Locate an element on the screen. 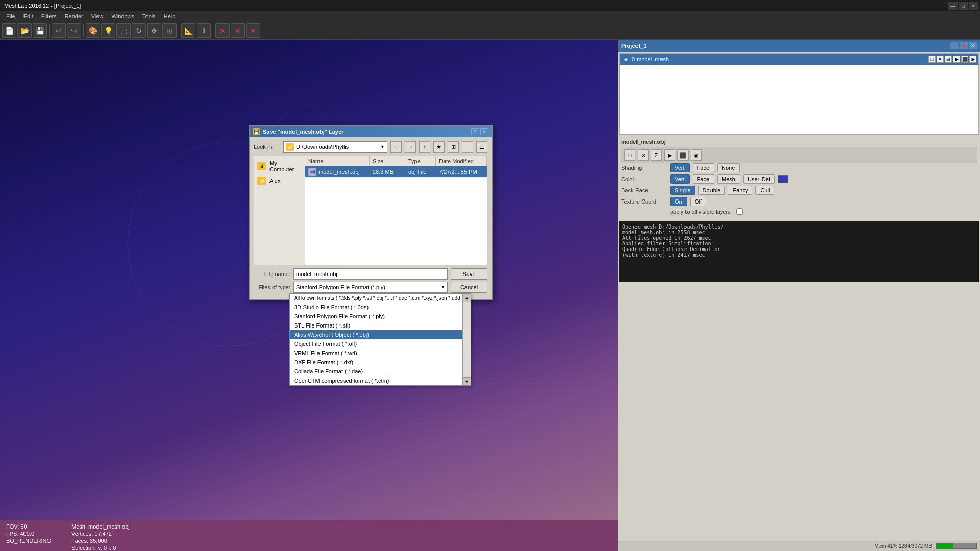 Image resolution: width=980 pixels, height=551 pixels. shading-vert-btn: Vert is located at coordinates (680, 168).